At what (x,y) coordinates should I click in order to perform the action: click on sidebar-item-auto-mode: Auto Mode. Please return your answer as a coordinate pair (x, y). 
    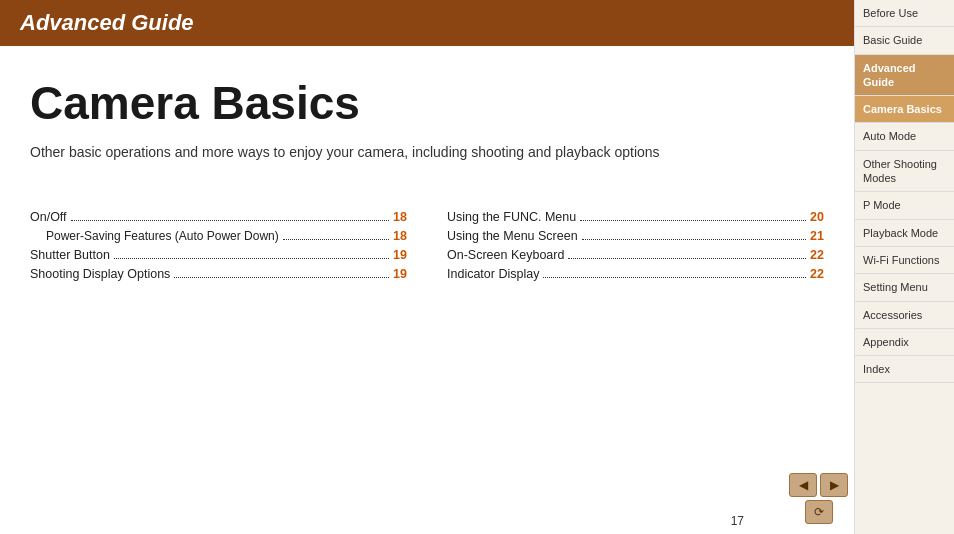
    Looking at the image, I should click on (904, 136).